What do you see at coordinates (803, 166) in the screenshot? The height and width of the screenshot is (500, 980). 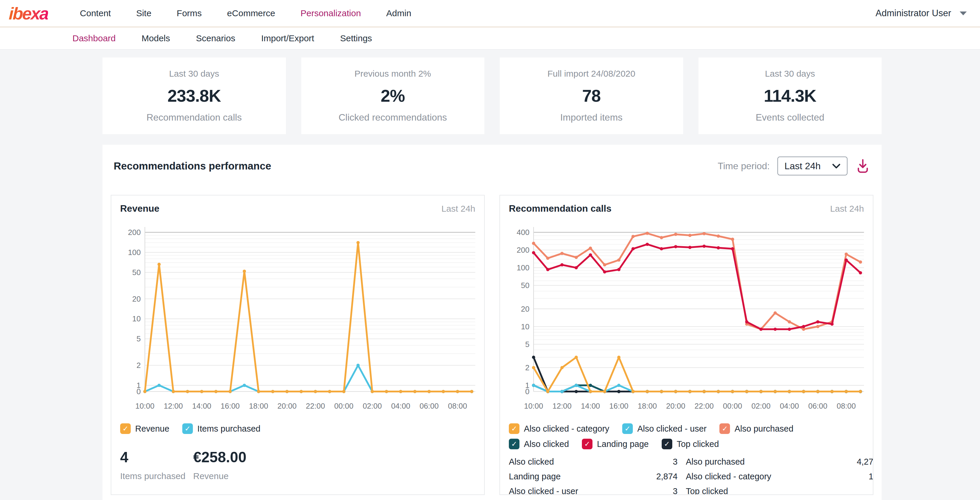 I see `time-period-value: Last 24h` at bounding box center [803, 166].